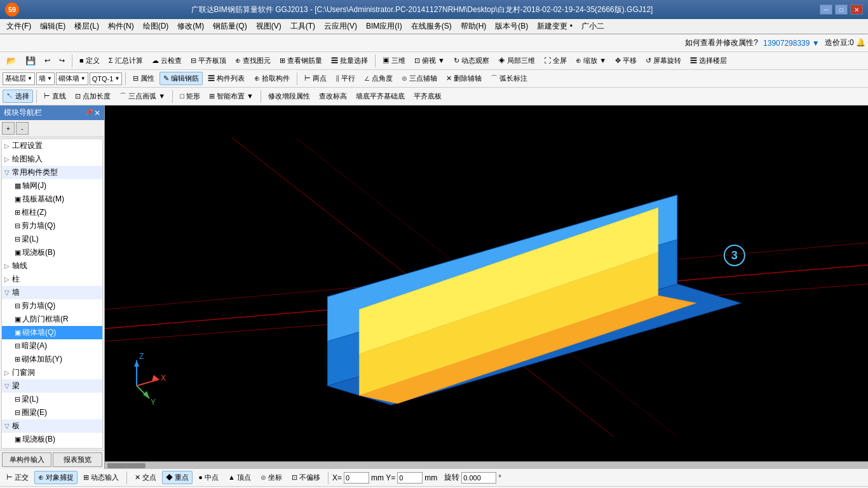 The height and width of the screenshot is (488, 868). I want to click on point-length-tool: ⊡ 点加长度, so click(93, 97).